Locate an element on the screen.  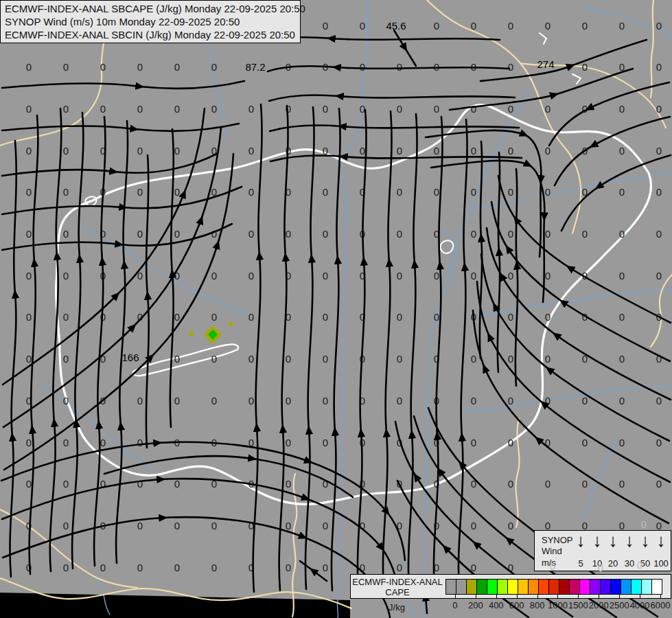
cape-tick-label: 400 is located at coordinates (496, 606).